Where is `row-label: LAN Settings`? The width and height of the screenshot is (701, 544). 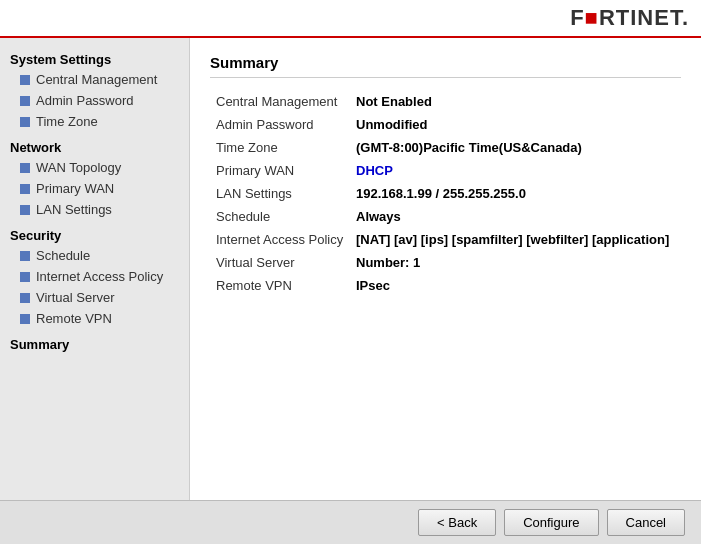
row-label: LAN Settings is located at coordinates (280, 194).